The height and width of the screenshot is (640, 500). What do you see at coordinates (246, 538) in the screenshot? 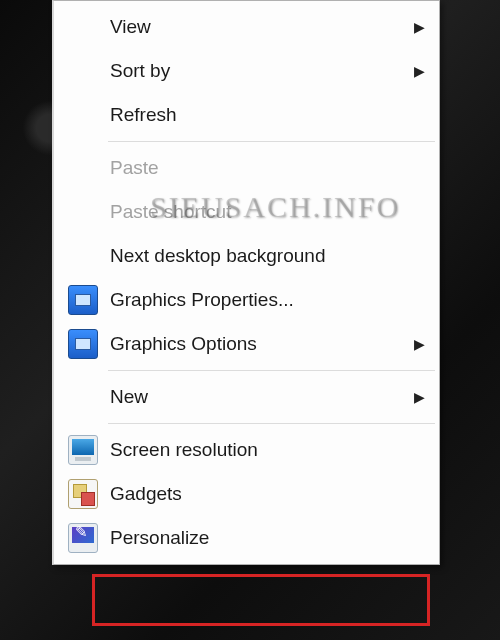
I see `menu-item-personalize: Personalize` at bounding box center [246, 538].